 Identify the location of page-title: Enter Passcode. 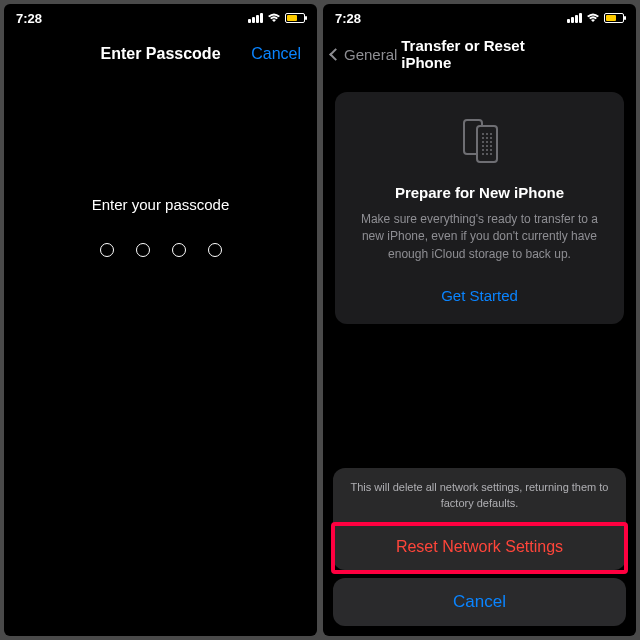
(160, 54).